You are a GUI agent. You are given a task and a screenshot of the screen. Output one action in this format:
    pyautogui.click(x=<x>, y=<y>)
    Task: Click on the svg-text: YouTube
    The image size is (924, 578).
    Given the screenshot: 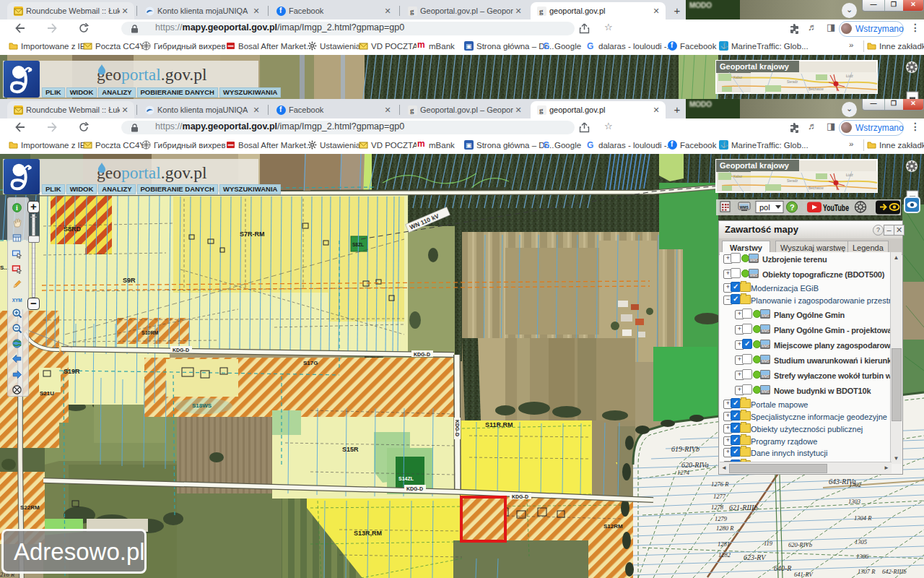 What is the action you would take?
    pyautogui.click(x=836, y=208)
    